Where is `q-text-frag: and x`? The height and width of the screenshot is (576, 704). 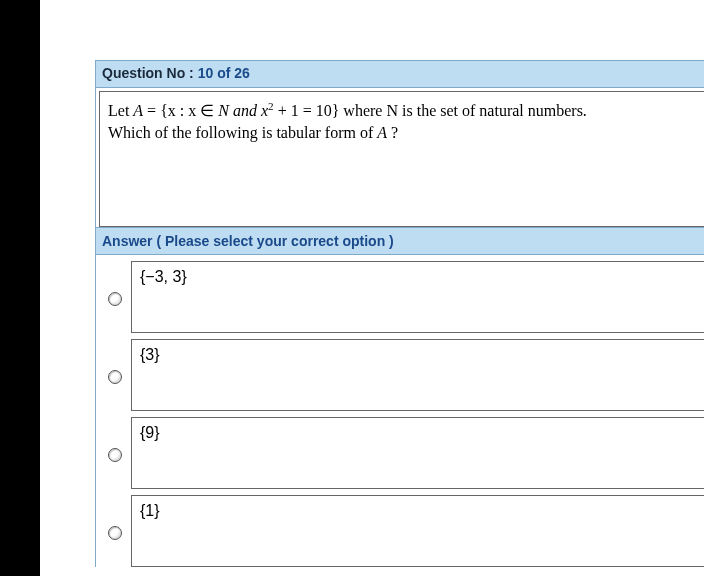
q-text-frag: and x is located at coordinates (248, 110).